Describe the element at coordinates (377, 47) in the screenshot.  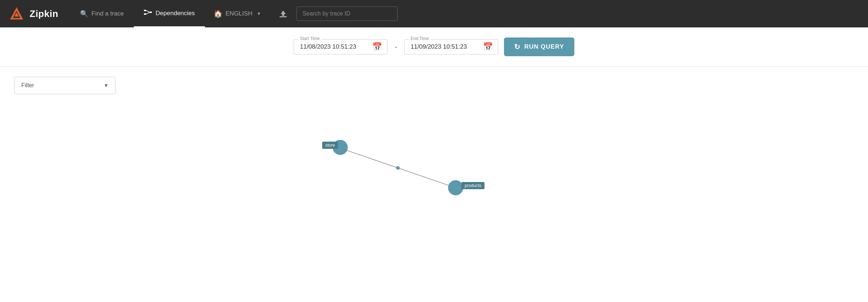
I see `start-calendar-icon: 📅` at that location.